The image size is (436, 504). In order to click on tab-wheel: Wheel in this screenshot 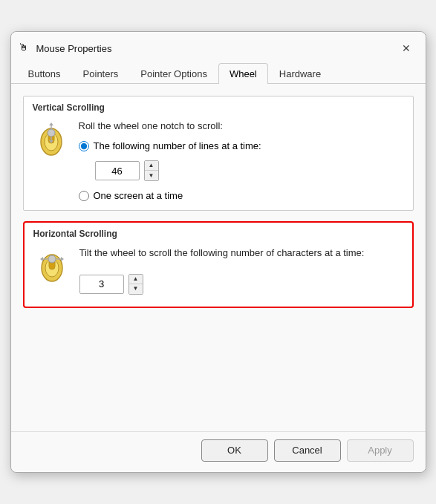, I will do `click(244, 73)`.